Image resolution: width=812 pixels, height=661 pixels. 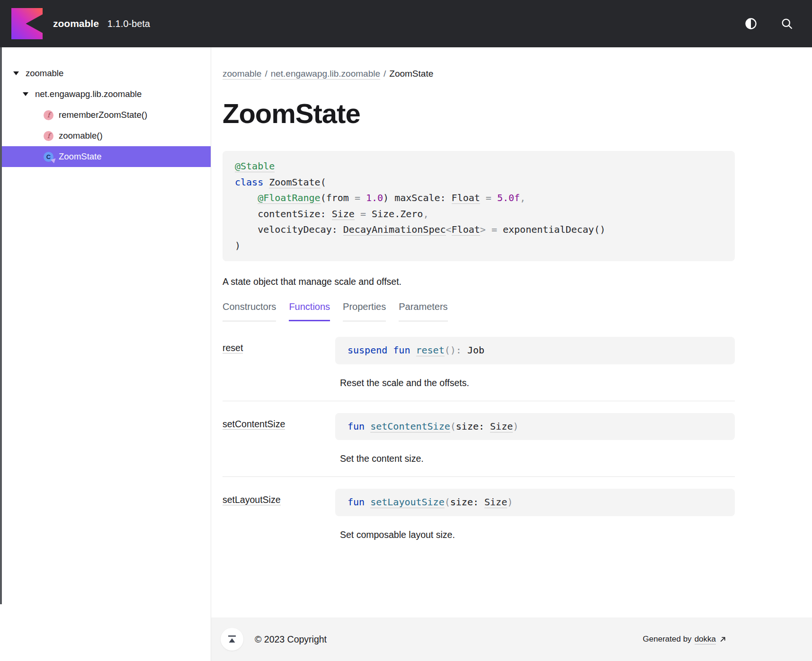 What do you see at coordinates (359, 426) in the screenshot?
I see `code-token: fun` at bounding box center [359, 426].